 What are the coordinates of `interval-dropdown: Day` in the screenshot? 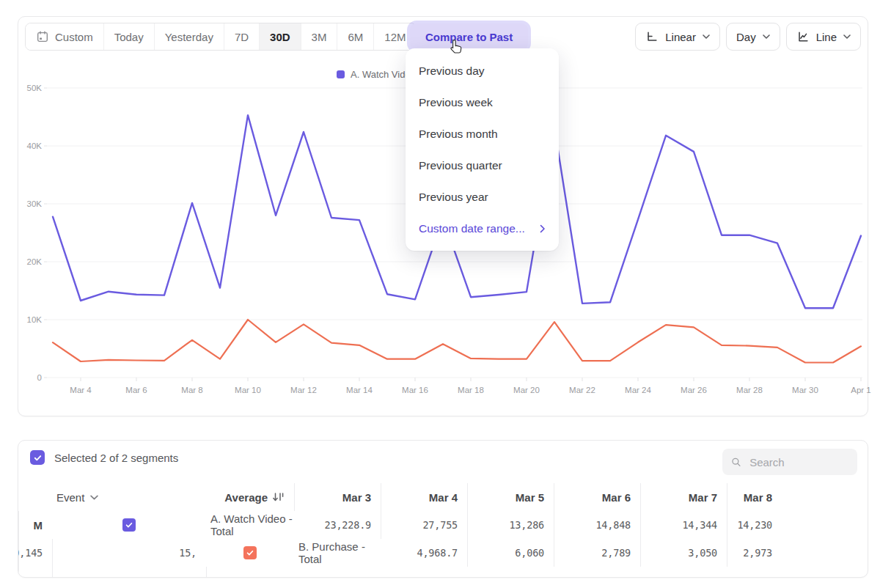 It's located at (753, 37).